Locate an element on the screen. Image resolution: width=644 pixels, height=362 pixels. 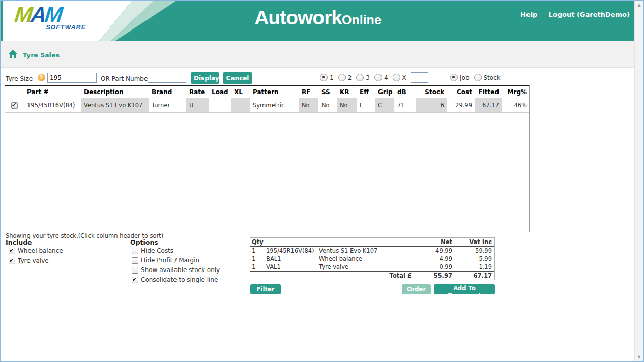
column-header-ss: SS is located at coordinates (328, 92).